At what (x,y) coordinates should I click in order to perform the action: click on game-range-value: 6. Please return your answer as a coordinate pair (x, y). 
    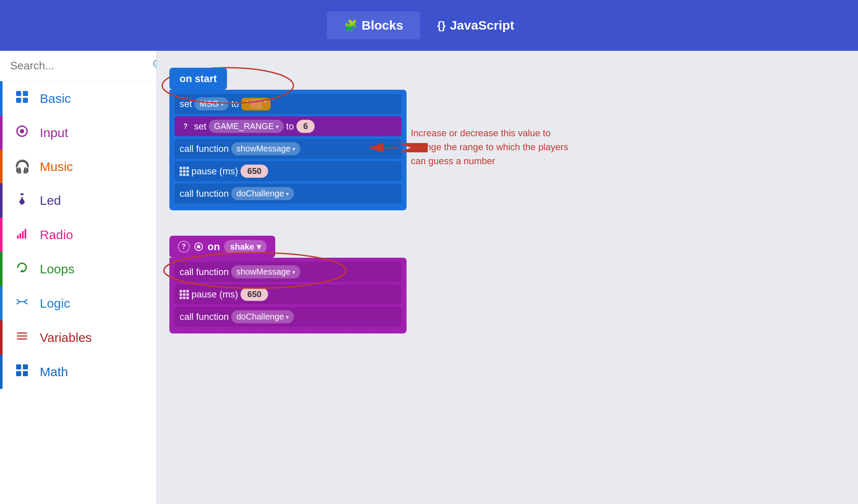
    Looking at the image, I should click on (306, 126).